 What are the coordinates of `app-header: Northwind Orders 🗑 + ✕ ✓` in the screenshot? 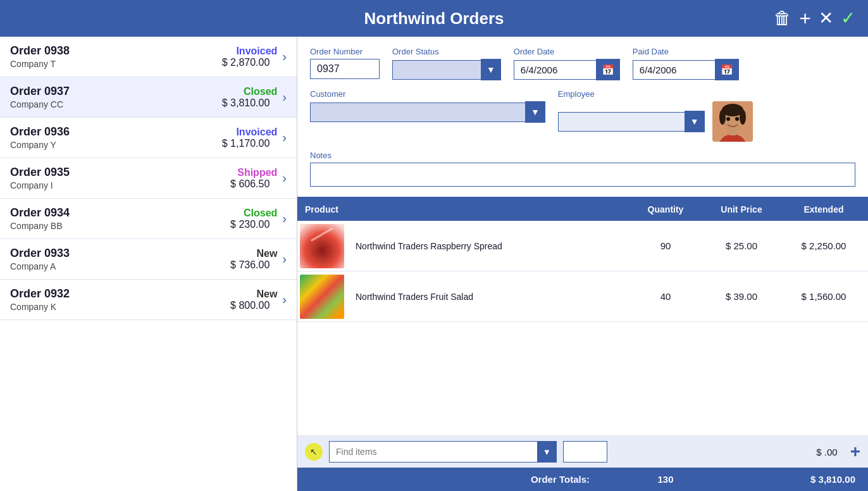 It's located at (434, 18).